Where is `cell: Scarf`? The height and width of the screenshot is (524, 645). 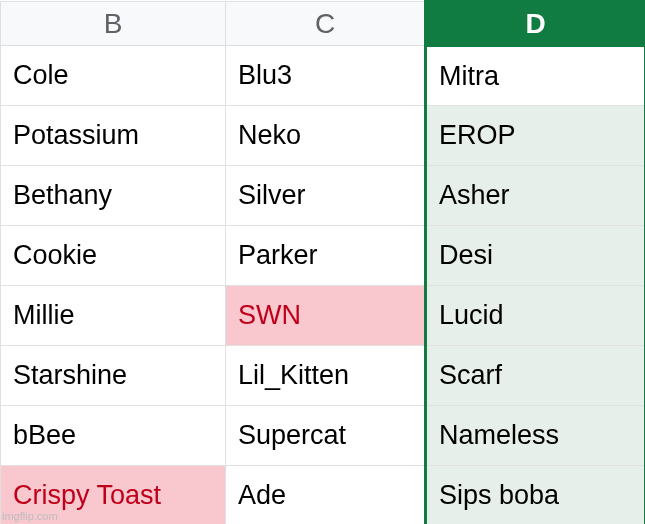
cell: Scarf is located at coordinates (536, 376).